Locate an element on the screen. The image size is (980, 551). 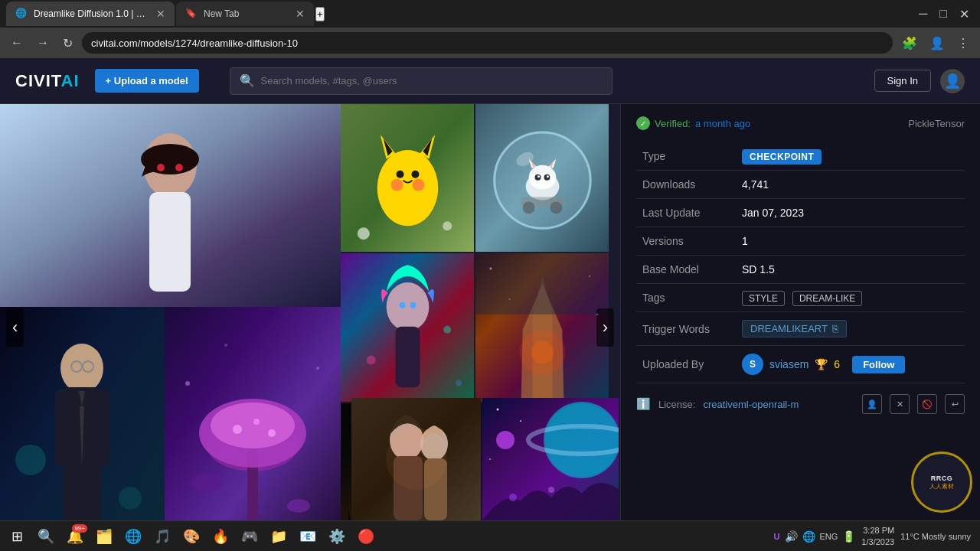
man-suit-image is located at coordinates (83, 429).